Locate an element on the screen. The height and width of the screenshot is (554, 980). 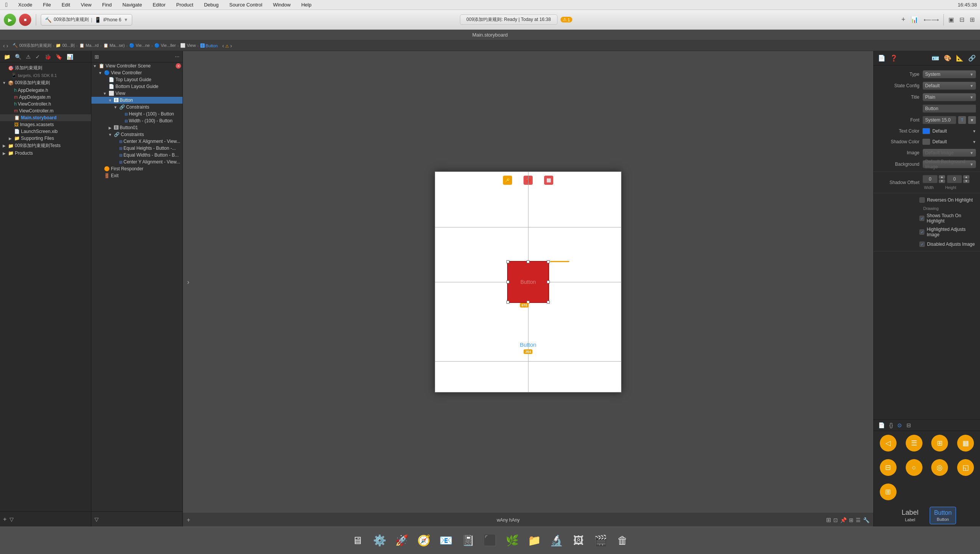
menubar-view: View is located at coordinates (86, 5).